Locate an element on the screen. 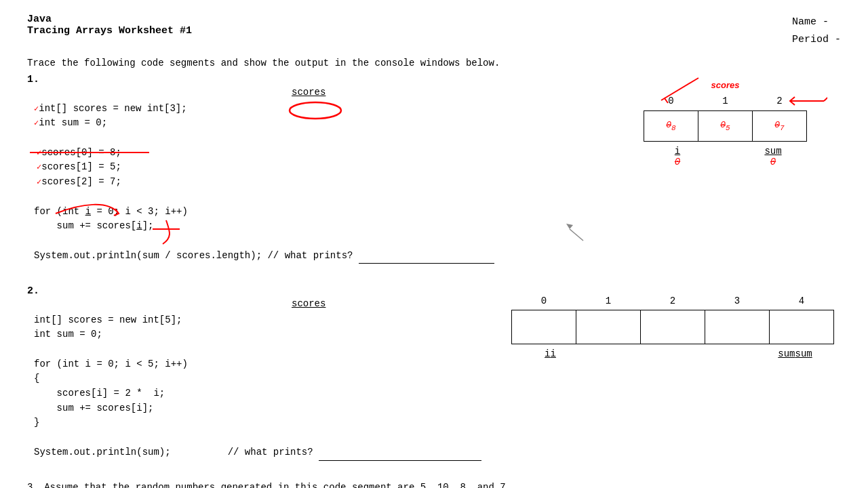  s1-line9: sum += scores[i]; is located at coordinates (106, 226).